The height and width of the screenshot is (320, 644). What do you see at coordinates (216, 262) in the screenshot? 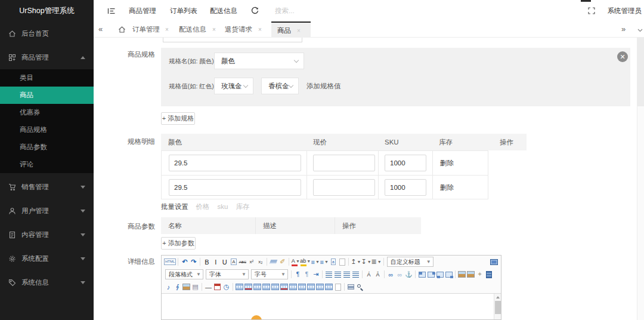
I see `italic-icon: I` at bounding box center [216, 262].